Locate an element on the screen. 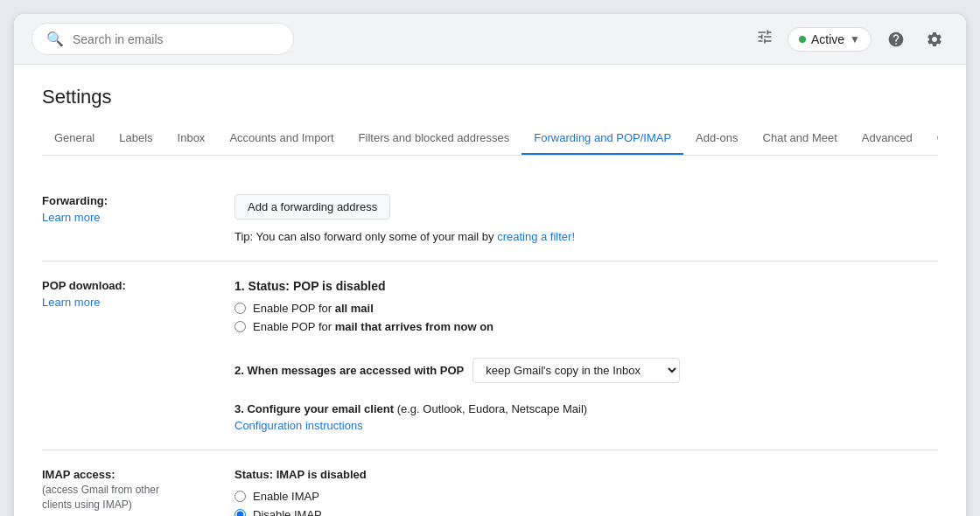  pop-new-mail-radio is located at coordinates (240, 327).